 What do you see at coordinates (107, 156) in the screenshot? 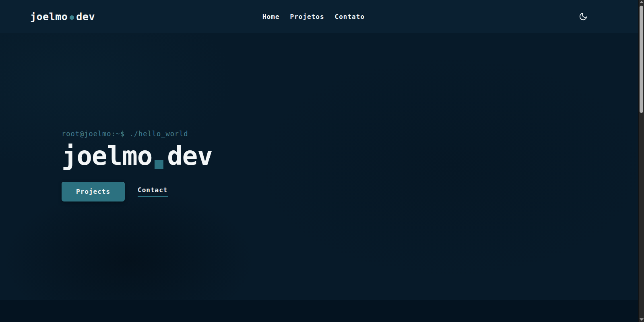
I see `hero-title-name: joelmo` at bounding box center [107, 156].